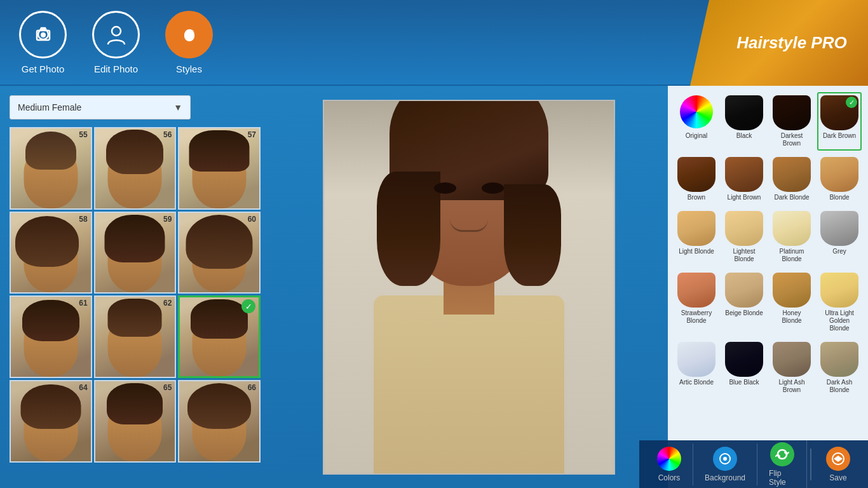  I want to click on style-item-58: 58, so click(51, 253).